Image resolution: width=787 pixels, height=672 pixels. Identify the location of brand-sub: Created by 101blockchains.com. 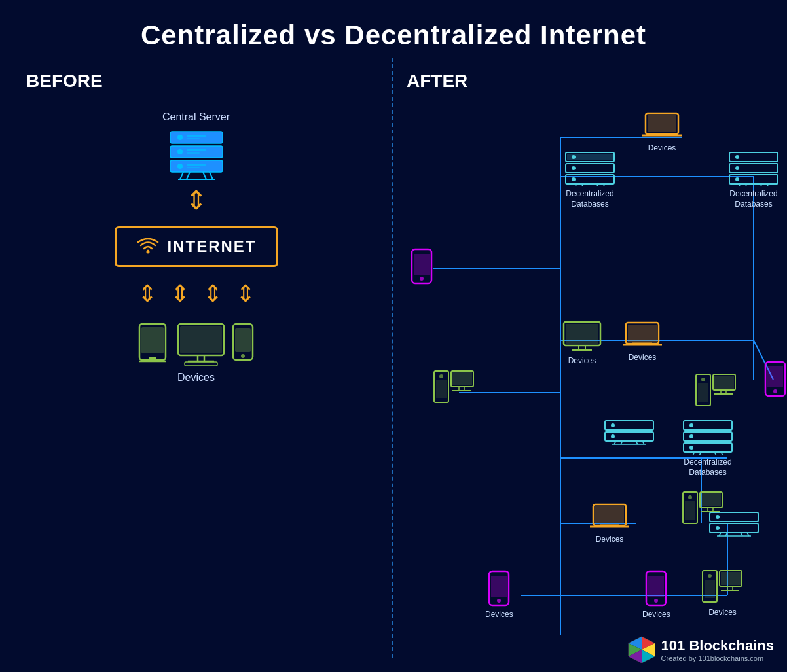
(718, 658).